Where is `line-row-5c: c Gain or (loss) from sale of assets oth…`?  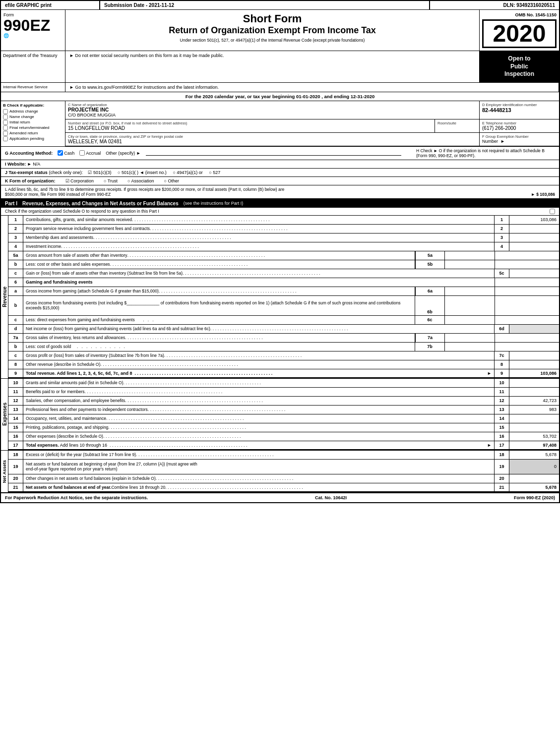 line-row-5c: c Gain or (loss) from sale of assets oth… is located at coordinates (284, 274).